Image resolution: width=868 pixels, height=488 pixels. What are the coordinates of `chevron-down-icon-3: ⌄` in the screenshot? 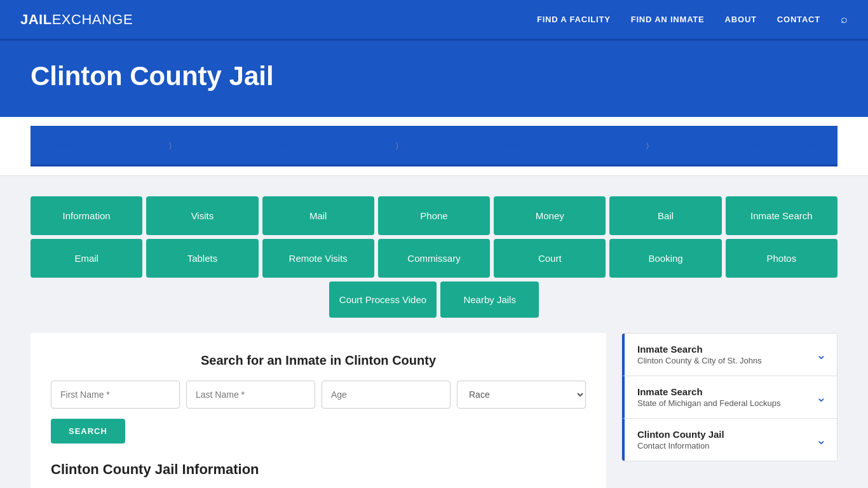 It's located at (821, 440).